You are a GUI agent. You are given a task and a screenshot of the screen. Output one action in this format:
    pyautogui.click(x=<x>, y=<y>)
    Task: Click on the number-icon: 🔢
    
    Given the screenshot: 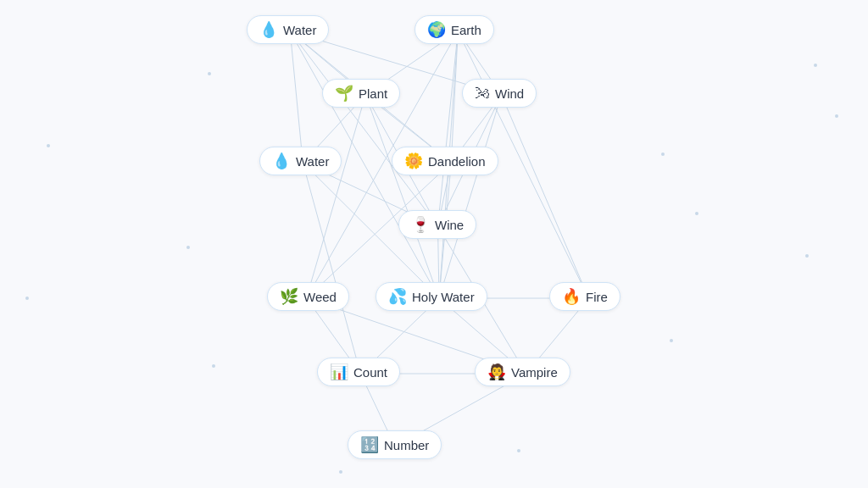 What is the action you would take?
    pyautogui.click(x=370, y=445)
    